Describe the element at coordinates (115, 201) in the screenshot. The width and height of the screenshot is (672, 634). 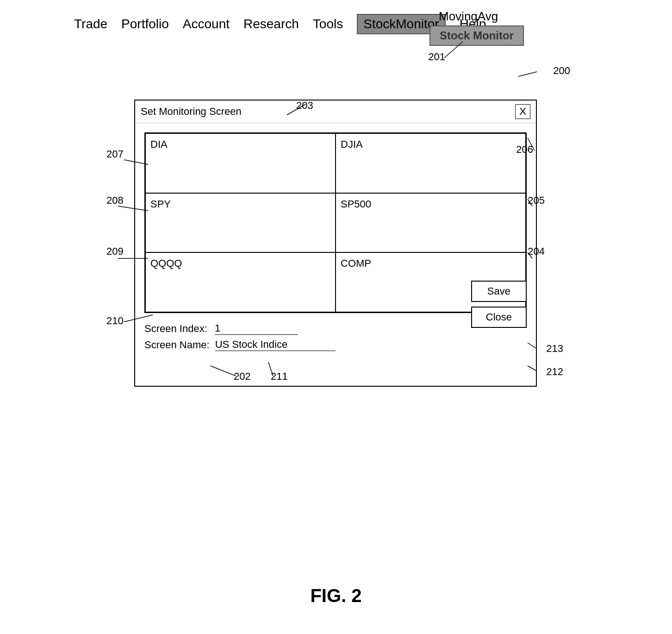
I see `annotation-208: 208` at that location.